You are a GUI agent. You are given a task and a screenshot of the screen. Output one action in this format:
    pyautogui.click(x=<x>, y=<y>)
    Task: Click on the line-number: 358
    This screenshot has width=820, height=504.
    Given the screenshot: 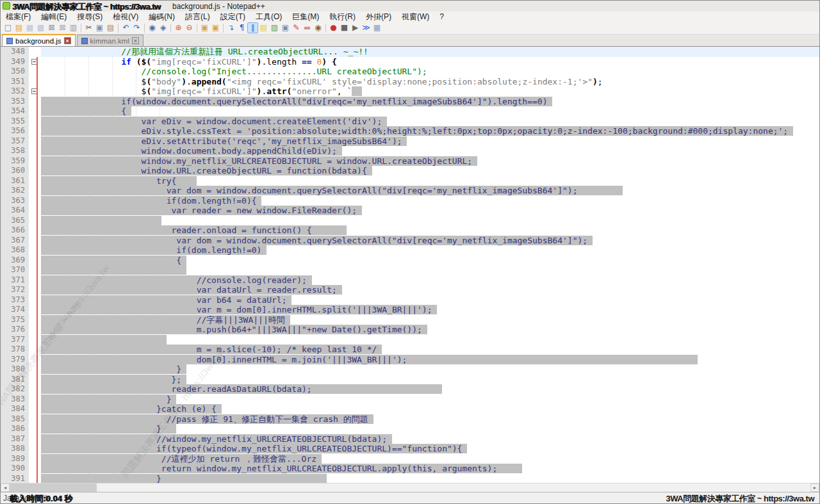 What is the action you would take?
    pyautogui.click(x=15, y=151)
    